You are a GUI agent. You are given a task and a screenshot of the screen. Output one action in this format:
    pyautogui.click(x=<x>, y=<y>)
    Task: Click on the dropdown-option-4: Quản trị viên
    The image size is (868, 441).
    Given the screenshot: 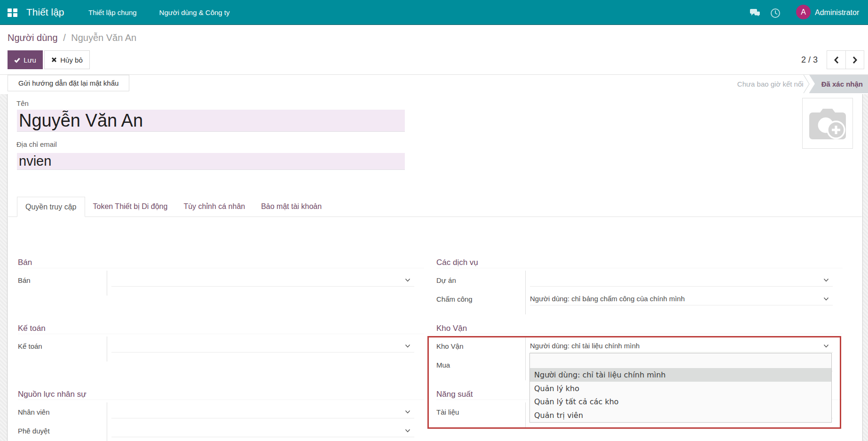 What is the action you would take?
    pyautogui.click(x=681, y=415)
    